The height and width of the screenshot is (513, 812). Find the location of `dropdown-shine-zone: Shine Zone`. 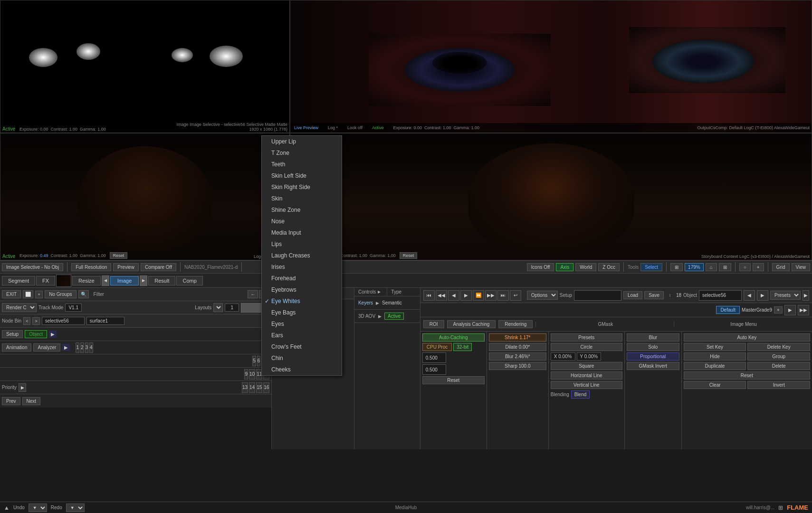

dropdown-shine-zone: Shine Zone is located at coordinates (302, 210).